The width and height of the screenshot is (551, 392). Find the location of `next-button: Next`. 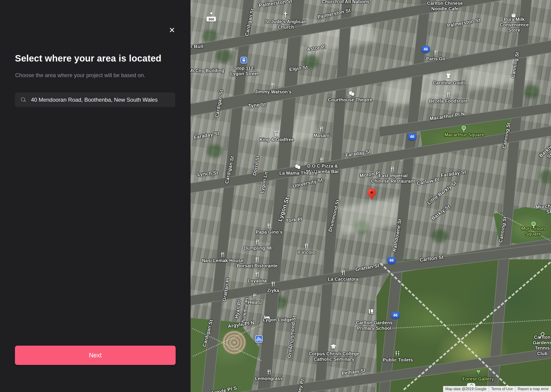

next-button: Next is located at coordinates (95, 355).